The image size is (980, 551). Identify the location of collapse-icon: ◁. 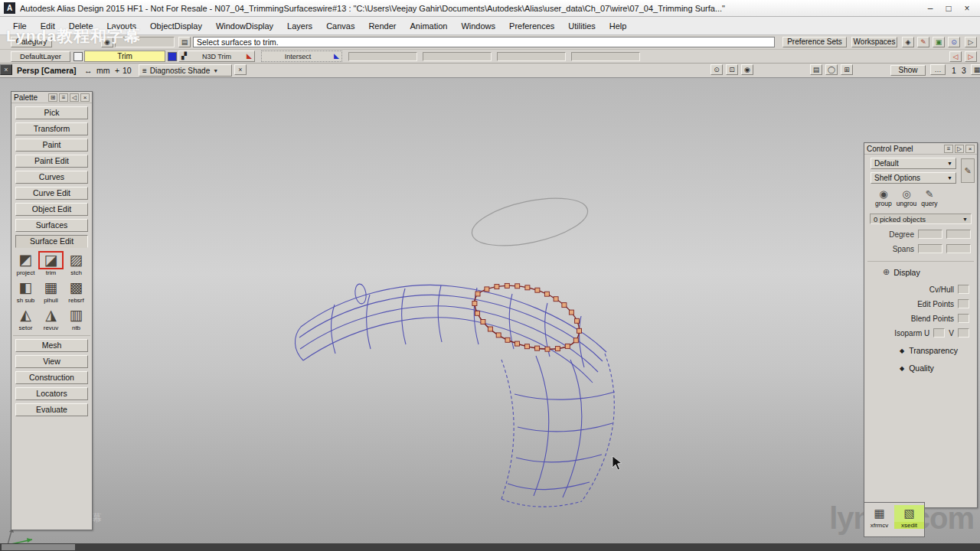
(74, 98).